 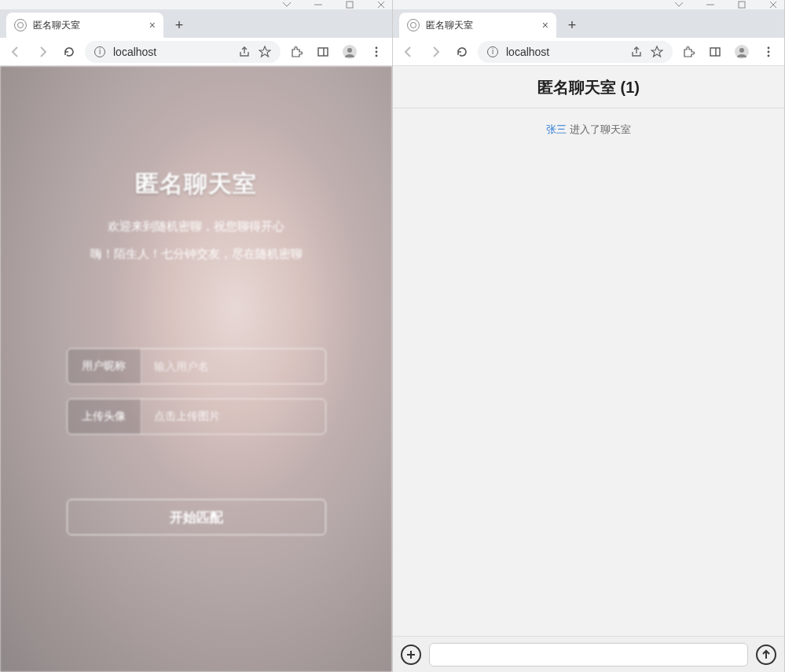 I want to click on attach-button, so click(x=411, y=655).